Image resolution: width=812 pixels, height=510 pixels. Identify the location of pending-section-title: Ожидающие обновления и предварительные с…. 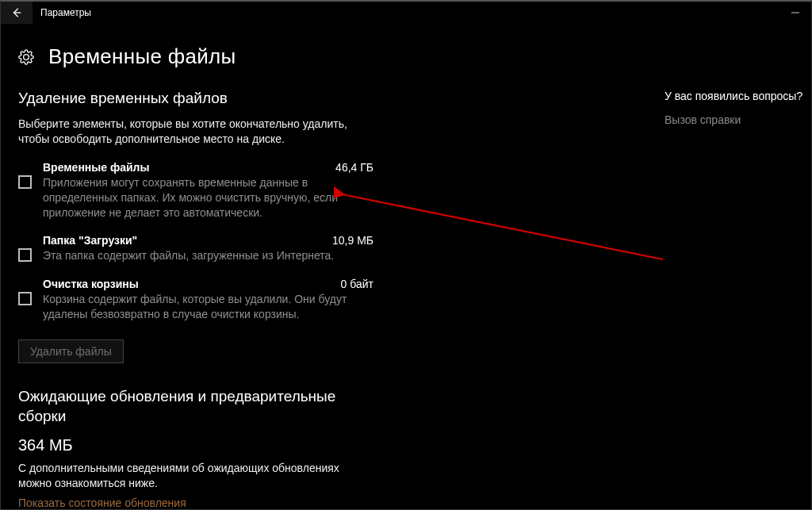
(196, 406).